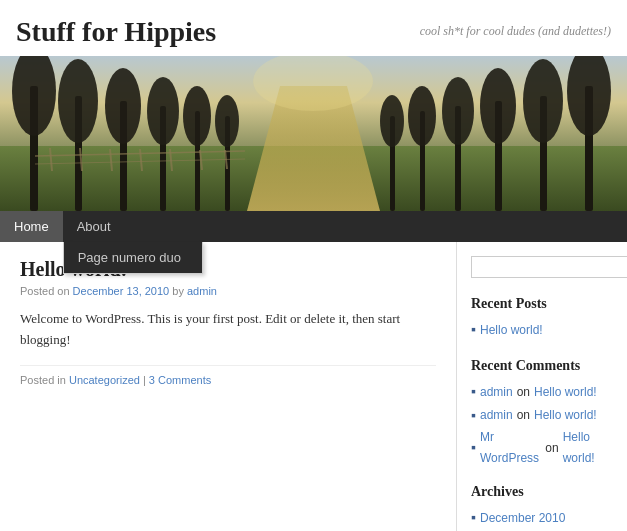 The width and height of the screenshot is (627, 531). Describe the element at coordinates (104, 380) in the screenshot. I see `post-category-link: Uncategorized` at that location.